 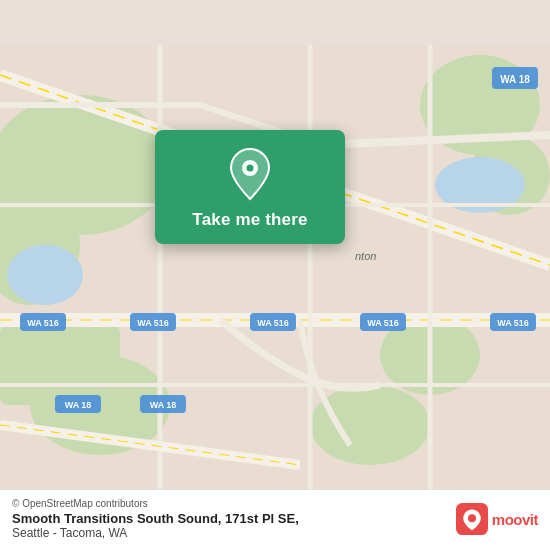 What do you see at coordinates (250, 174) in the screenshot?
I see `location-pin-icon` at bounding box center [250, 174].